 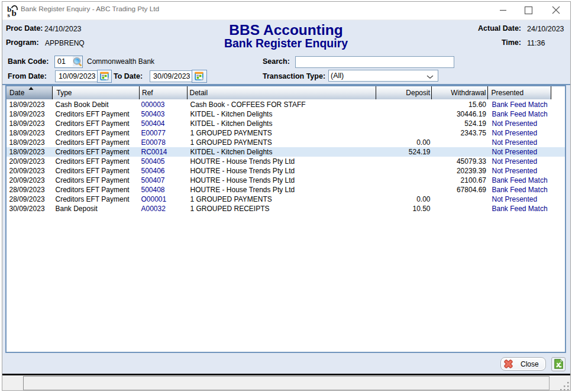 What do you see at coordinates (9, 14) in the screenshot?
I see `svg-text: s` at bounding box center [9, 14].